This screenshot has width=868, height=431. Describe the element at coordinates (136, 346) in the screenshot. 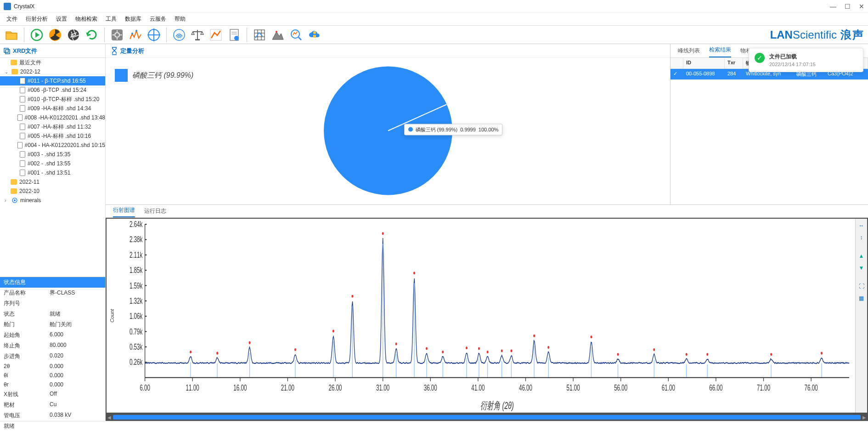

I see `svg-text: 0.53k` at that location.